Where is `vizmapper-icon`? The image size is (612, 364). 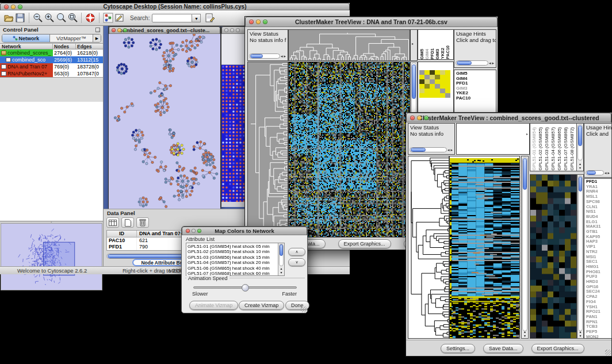 vizmapper-icon is located at coordinates (108, 18).